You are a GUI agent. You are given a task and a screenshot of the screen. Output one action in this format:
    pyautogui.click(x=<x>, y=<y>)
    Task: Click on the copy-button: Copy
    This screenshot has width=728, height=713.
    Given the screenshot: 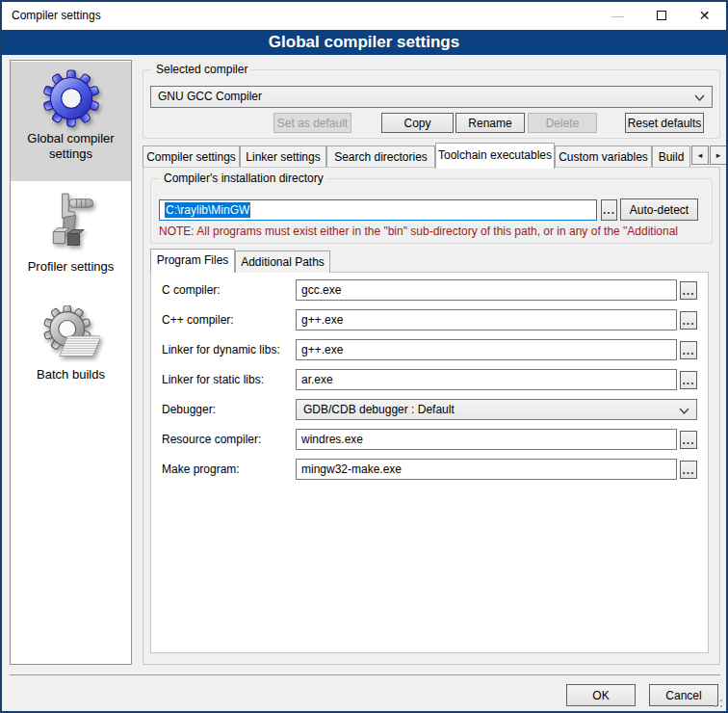 What is the action you would take?
    pyautogui.click(x=418, y=123)
    